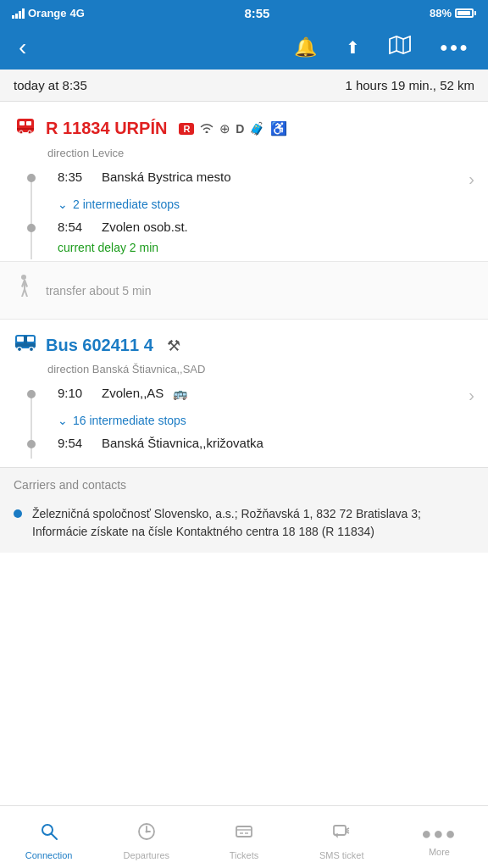  I want to click on nav-connection-label: Connection, so click(49, 855).